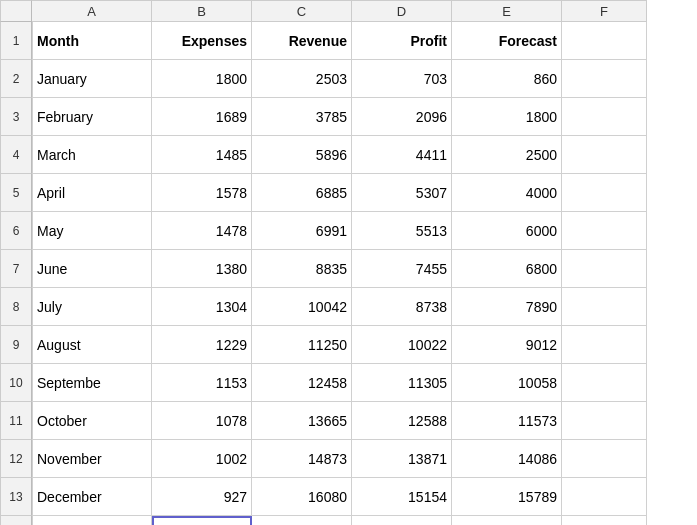 The image size is (697, 525). Describe the element at coordinates (202, 345) in the screenshot. I see `cell-9-B: 1229` at that location.